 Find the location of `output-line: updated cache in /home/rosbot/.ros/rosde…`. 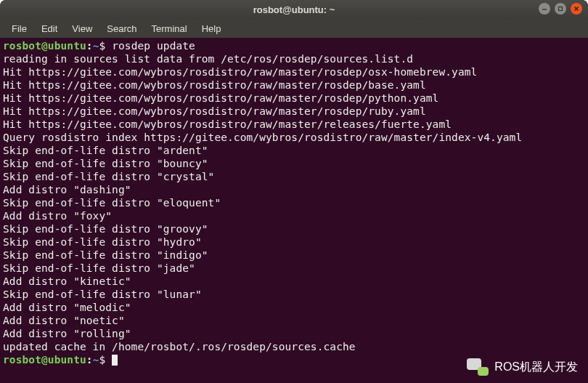

output-line: updated cache in /home/rosbot/.ros/rosde… is located at coordinates (294, 347).